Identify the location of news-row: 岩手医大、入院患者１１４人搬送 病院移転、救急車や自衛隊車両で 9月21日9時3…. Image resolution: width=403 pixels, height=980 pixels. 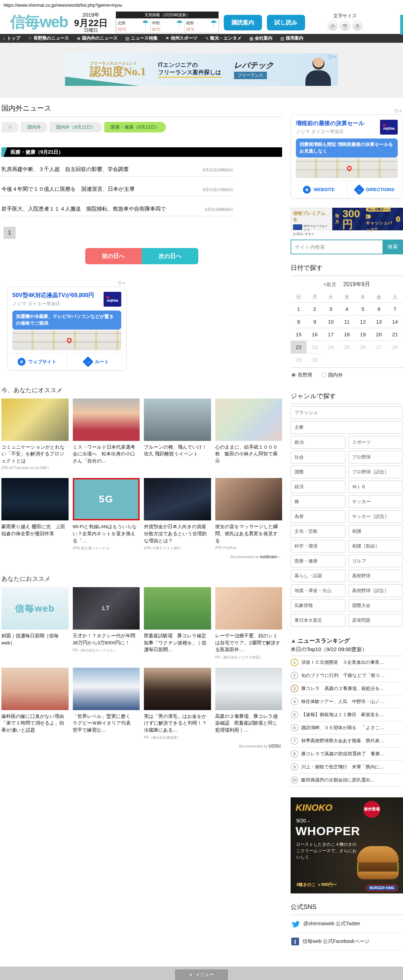
(117, 206).